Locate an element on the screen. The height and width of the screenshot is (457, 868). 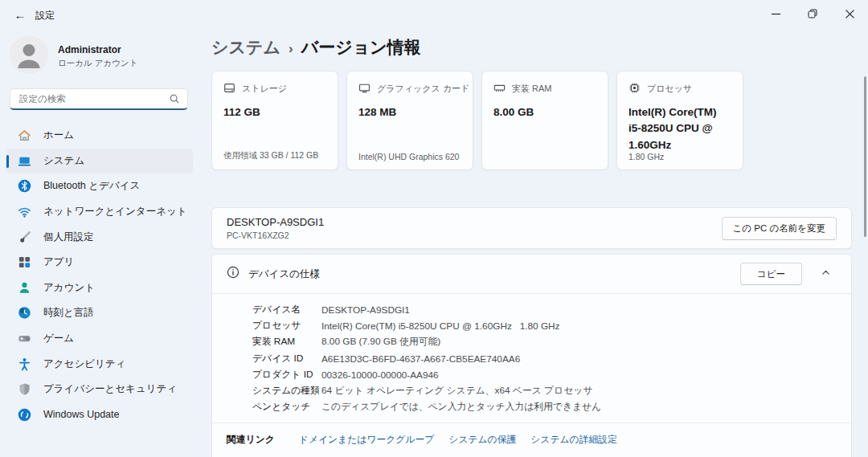
sidebar-item-label: アクセシビリティ is located at coordinates (84, 365).